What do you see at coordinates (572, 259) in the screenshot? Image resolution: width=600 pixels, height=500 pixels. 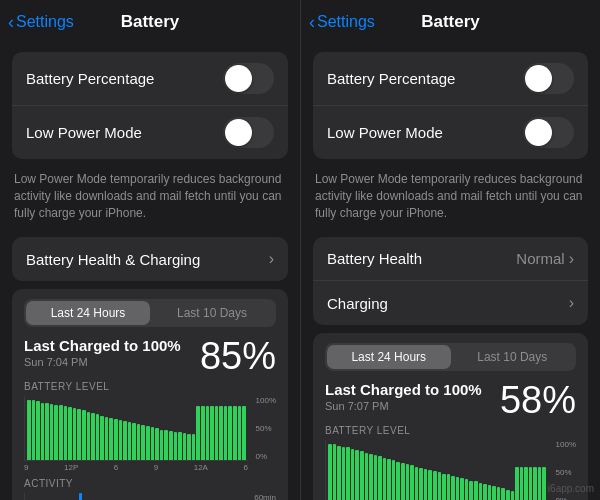 I see `chevron-right-icon: ›` at bounding box center [572, 259].